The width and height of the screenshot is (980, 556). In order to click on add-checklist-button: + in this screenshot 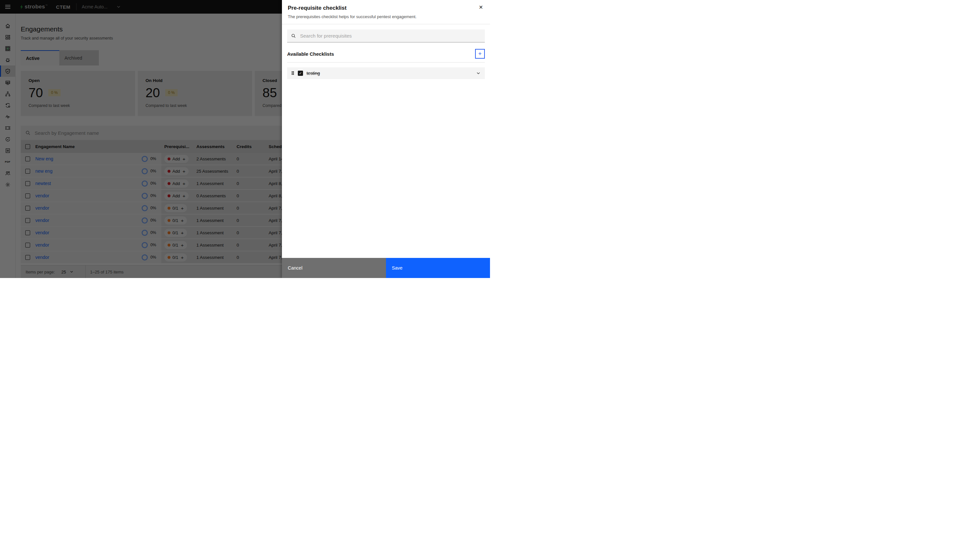, I will do `click(480, 54)`.